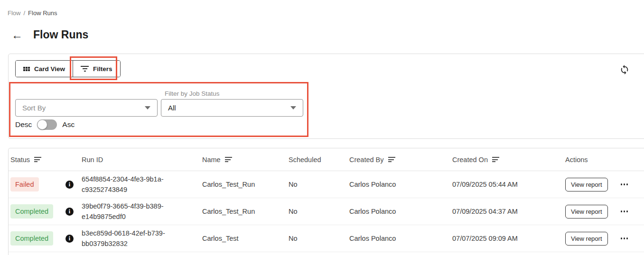 Image resolution: width=644 pixels, height=255 pixels. Describe the element at coordinates (126, 185) in the screenshot. I see `run-id-cell: 654f8854-2304-4fe3-9b1a-c93252743849` at that location.